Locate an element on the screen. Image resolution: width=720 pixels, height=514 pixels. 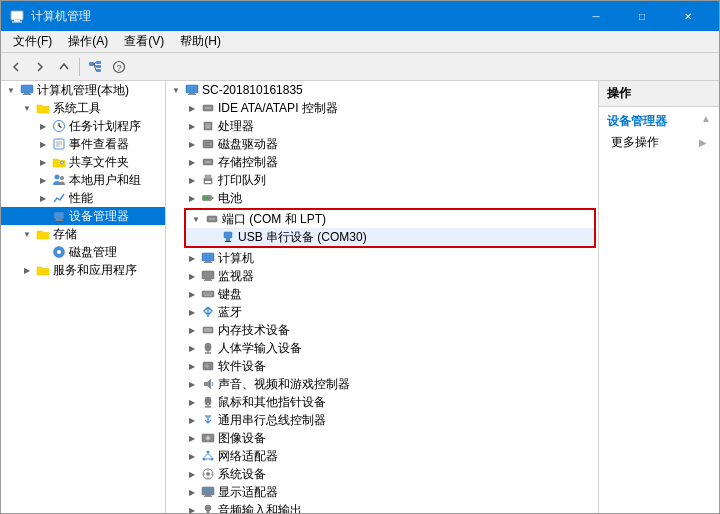
tree-item-system-tools: 系统工具 is located at coordinates (83, 108).